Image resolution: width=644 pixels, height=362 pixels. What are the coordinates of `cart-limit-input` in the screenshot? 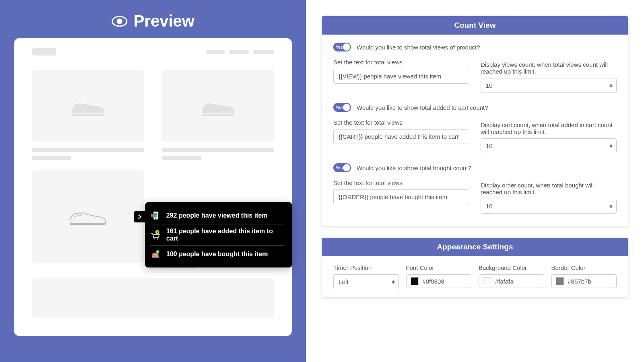 It's located at (549, 146).